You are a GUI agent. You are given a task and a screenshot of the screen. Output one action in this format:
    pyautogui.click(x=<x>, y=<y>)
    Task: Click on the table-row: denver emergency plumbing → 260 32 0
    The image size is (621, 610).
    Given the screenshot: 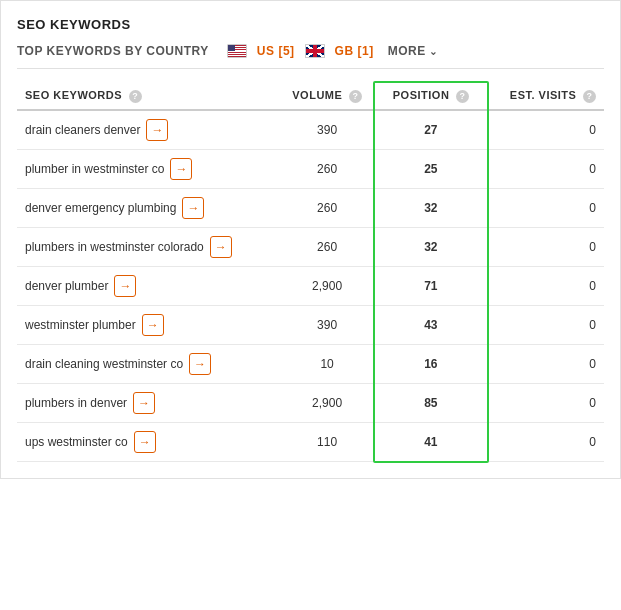 What is the action you would take?
    pyautogui.click(x=310, y=208)
    